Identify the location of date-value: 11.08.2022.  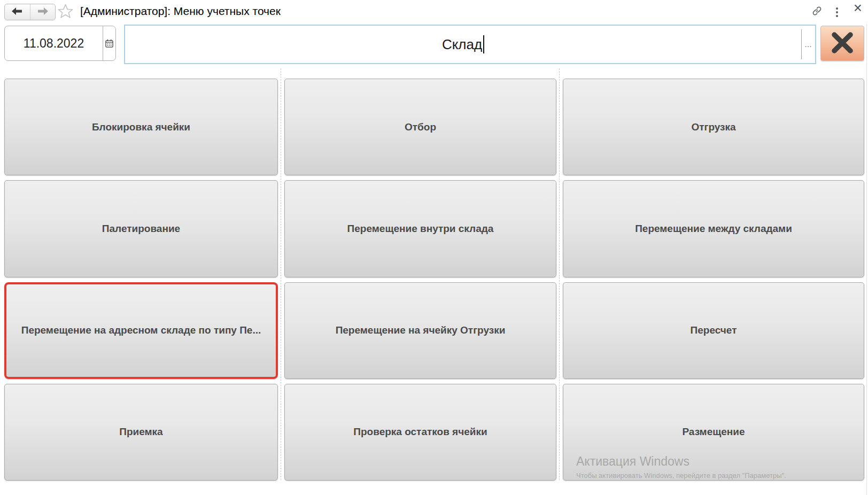
(53, 43).